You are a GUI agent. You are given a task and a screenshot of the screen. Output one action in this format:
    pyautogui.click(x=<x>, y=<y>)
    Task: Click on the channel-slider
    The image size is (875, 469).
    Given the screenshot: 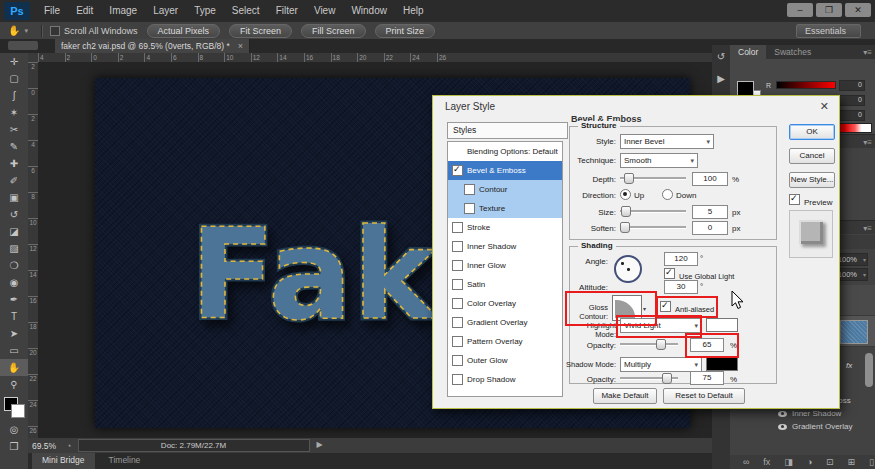 What is the action you would take?
    pyautogui.click(x=806, y=85)
    